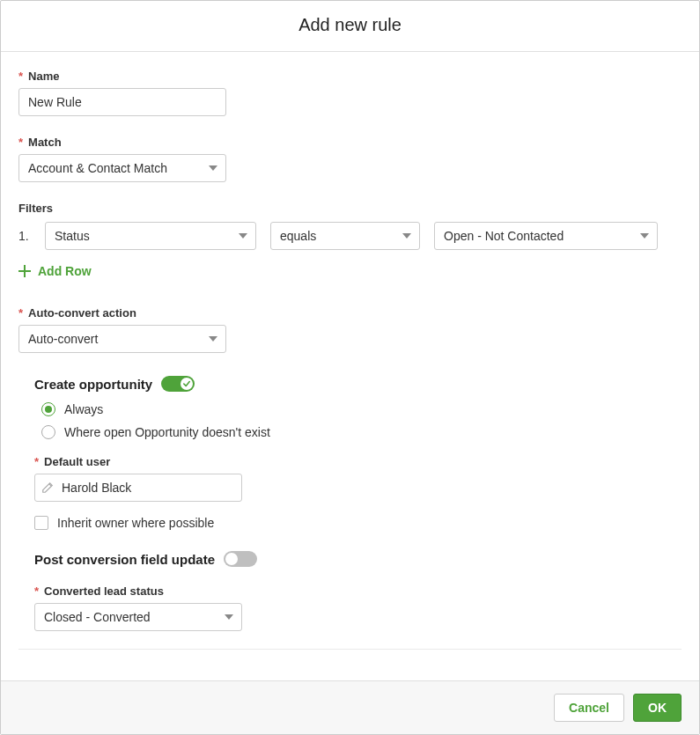  Describe the element at coordinates (357, 409) in the screenshot. I see `radio-always-row: Always` at that location.